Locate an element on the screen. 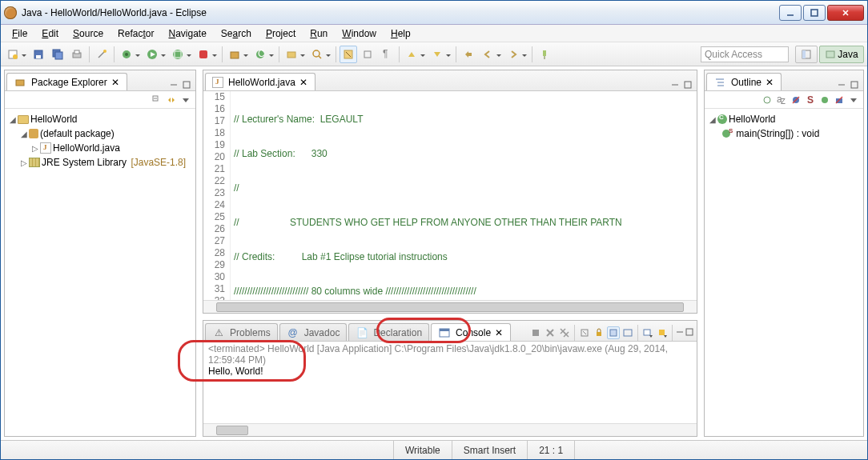  outline-tab: Outline ✕ is located at coordinates (744, 82).